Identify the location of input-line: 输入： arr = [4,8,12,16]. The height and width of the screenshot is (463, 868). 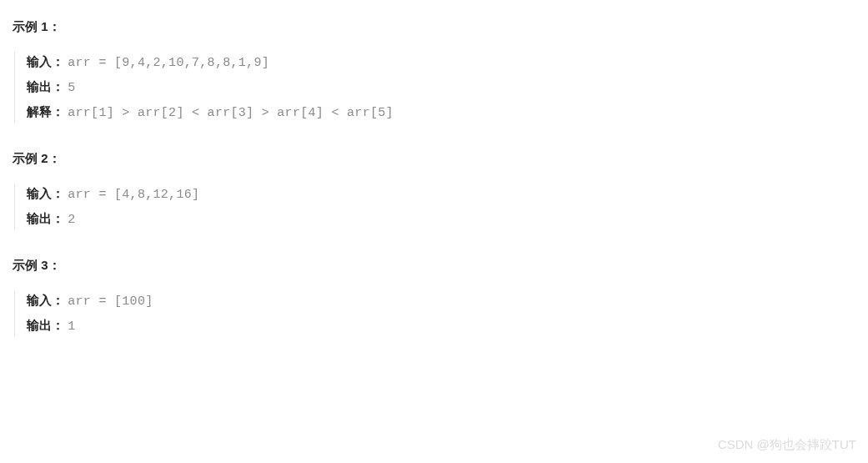
(441, 194).